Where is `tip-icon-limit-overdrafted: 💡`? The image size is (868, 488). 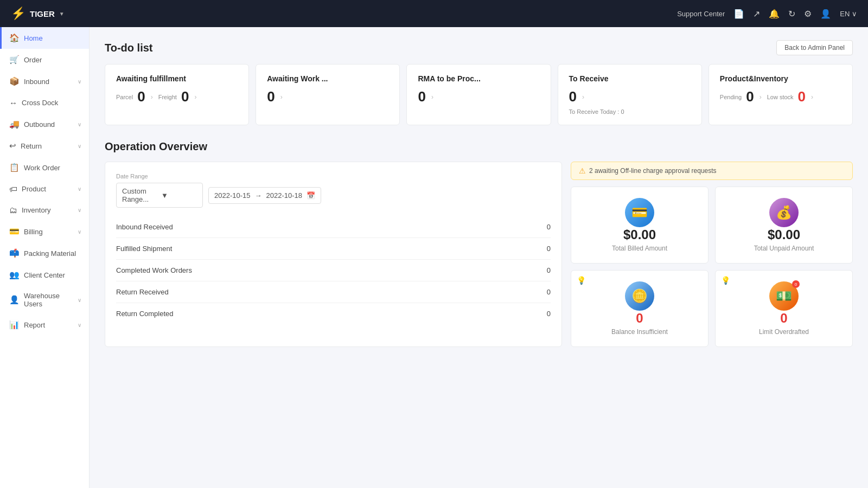
tip-icon-limit-overdrafted: 💡 is located at coordinates (726, 280).